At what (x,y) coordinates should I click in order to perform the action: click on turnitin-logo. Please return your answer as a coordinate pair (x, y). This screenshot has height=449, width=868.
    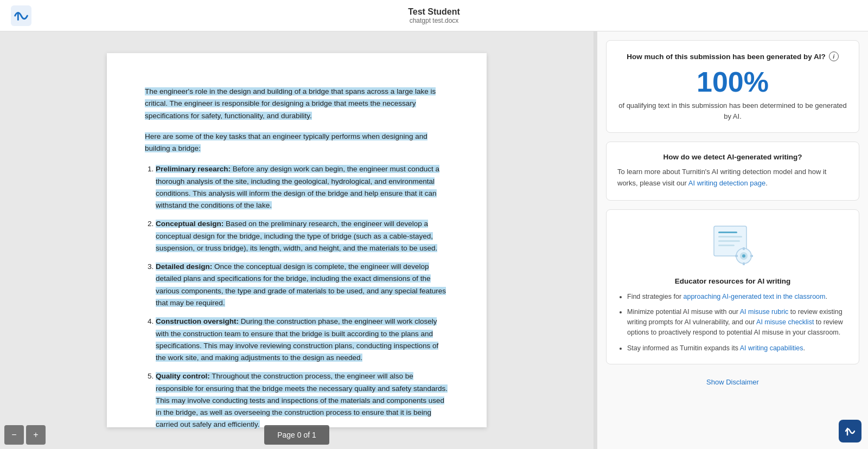
    Looking at the image, I should click on (21, 16).